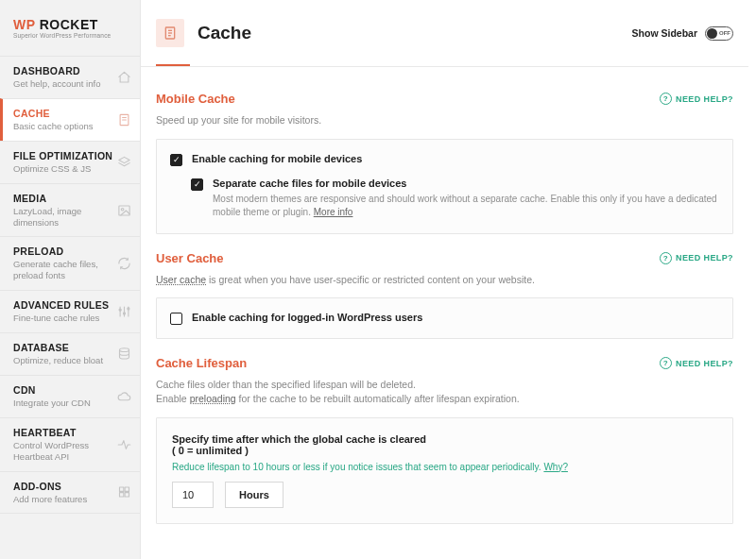 Image resolution: width=756 pixels, height=559 pixels. I want to click on page-title: Cache, so click(415, 33).